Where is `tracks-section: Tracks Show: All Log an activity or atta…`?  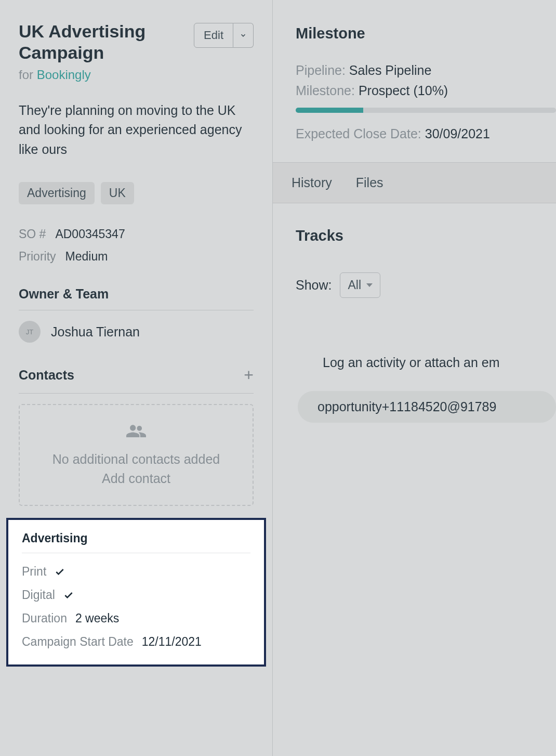
tracks-section: Tracks Show: All Log an activity or atta… is located at coordinates (415, 313).